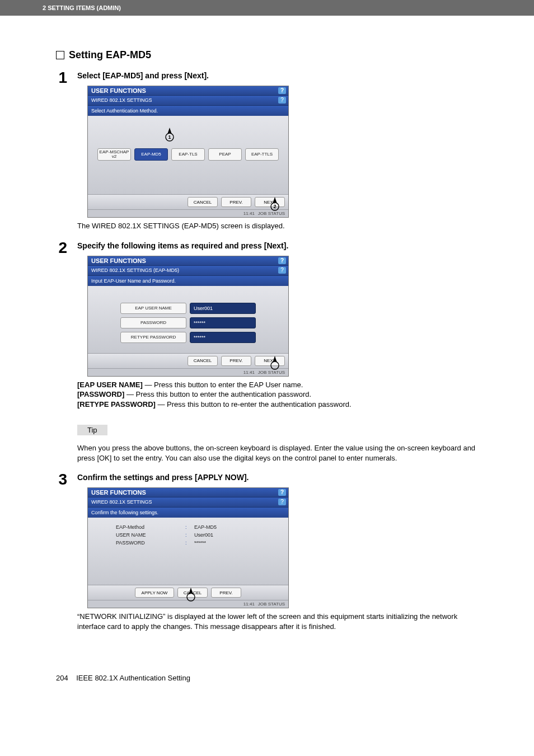 The height and width of the screenshot is (756, 534). What do you see at coordinates (188, 527) in the screenshot?
I see `confirm-eap-method: EAP-Method : EAP-MD5` at bounding box center [188, 527].